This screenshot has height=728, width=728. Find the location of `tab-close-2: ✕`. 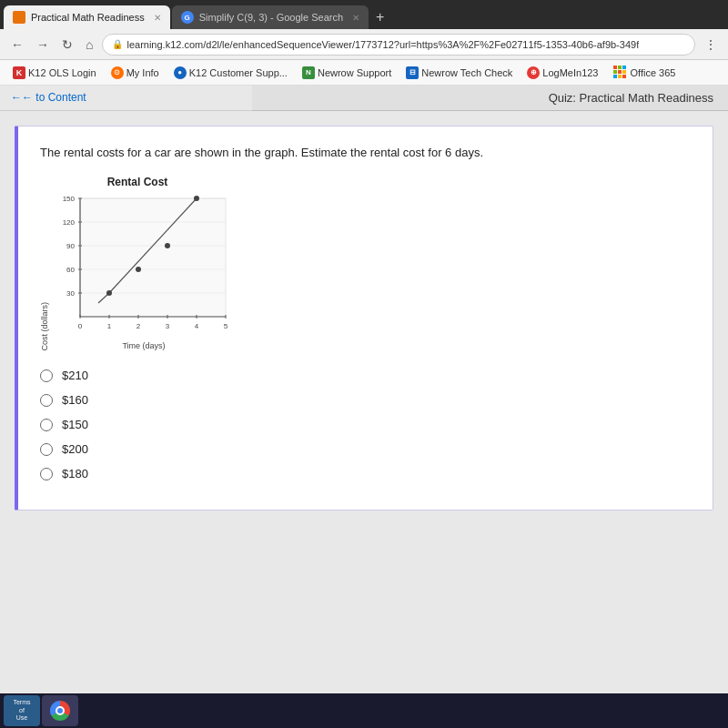

tab-close-2: ✕ is located at coordinates (356, 18).